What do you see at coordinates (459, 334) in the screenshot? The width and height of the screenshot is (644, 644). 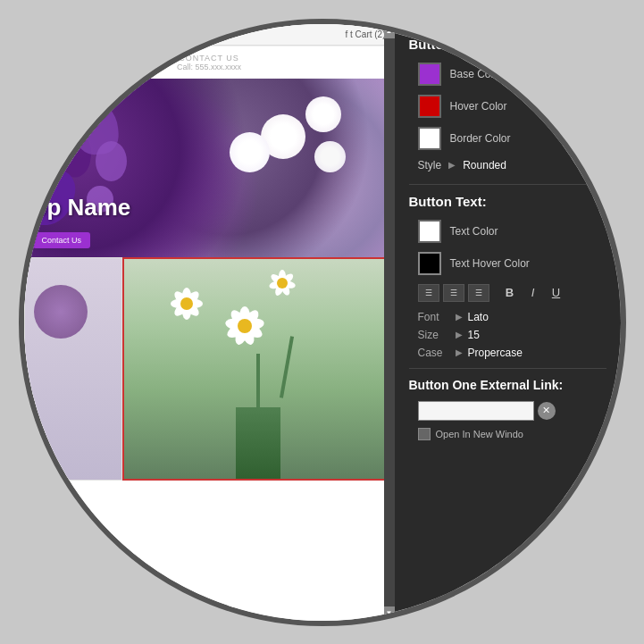 I see `size-arrow-icon: ▶` at bounding box center [459, 334].